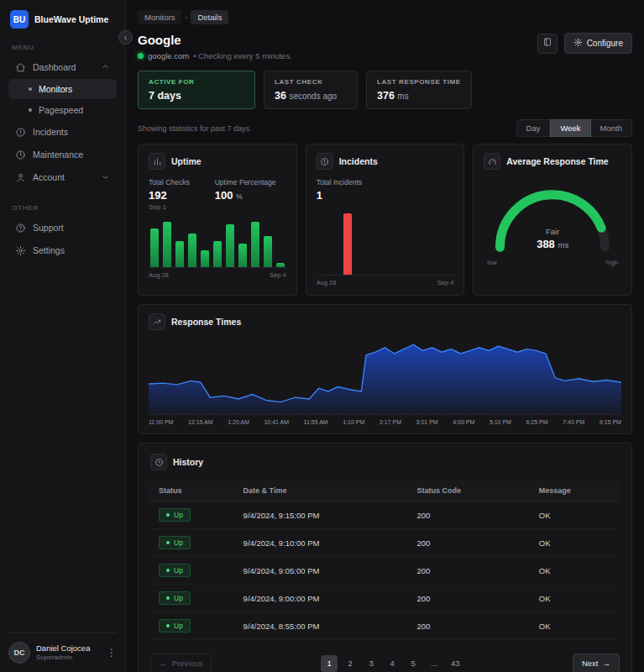 Image resolution: width=644 pixels, height=672 pixels. Describe the element at coordinates (245, 182) in the screenshot. I see `uptime-pct-label: Uptime Percentage` at that location.